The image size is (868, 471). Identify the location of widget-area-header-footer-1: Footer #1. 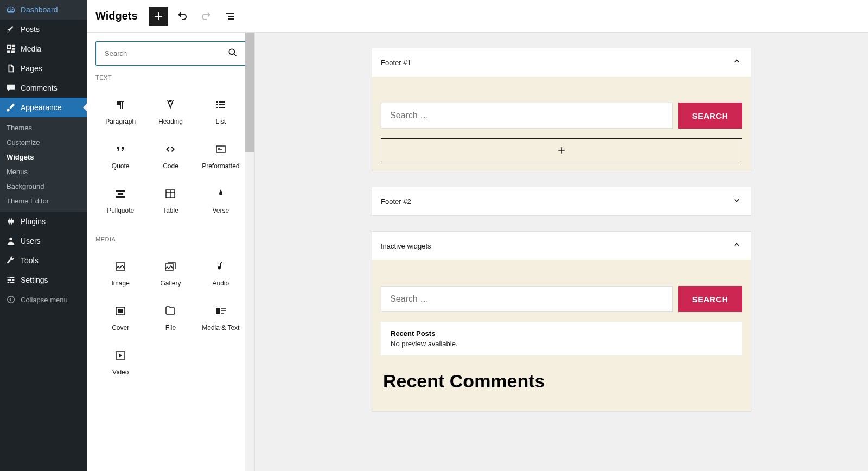
(561, 62).